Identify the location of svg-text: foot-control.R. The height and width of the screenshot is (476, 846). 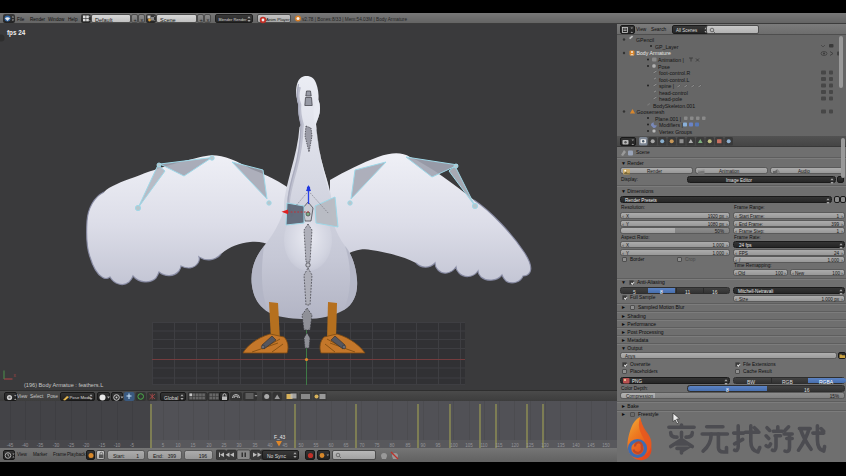
(674, 73).